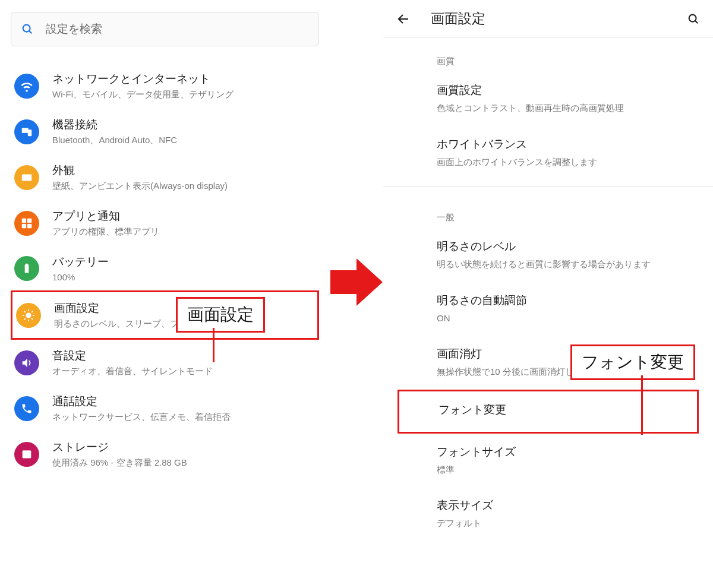  Describe the element at coordinates (548, 461) in the screenshot. I see `display-item: フォントサイズ標準` at that location.